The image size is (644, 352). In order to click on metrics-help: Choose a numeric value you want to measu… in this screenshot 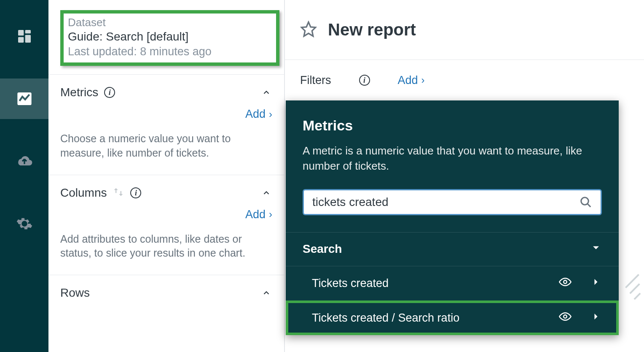, I will do `click(166, 146)`.